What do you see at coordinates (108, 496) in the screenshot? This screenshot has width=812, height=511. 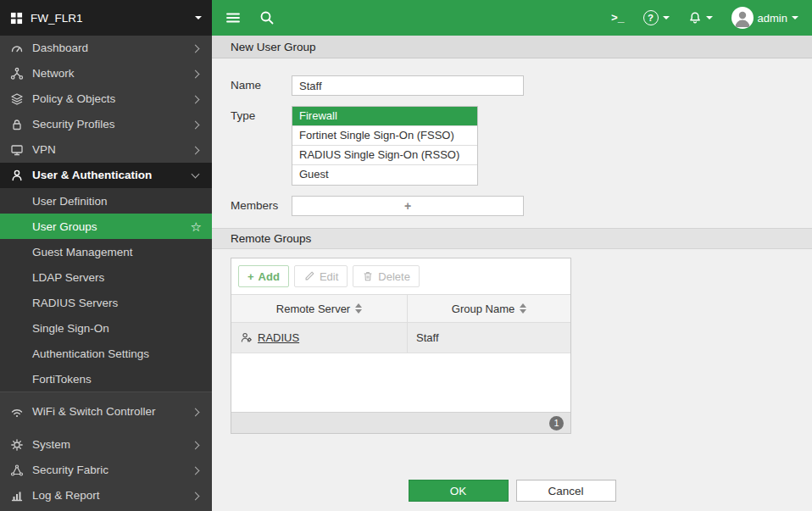 I see `sidebar-item-label: Log & Report` at bounding box center [108, 496].